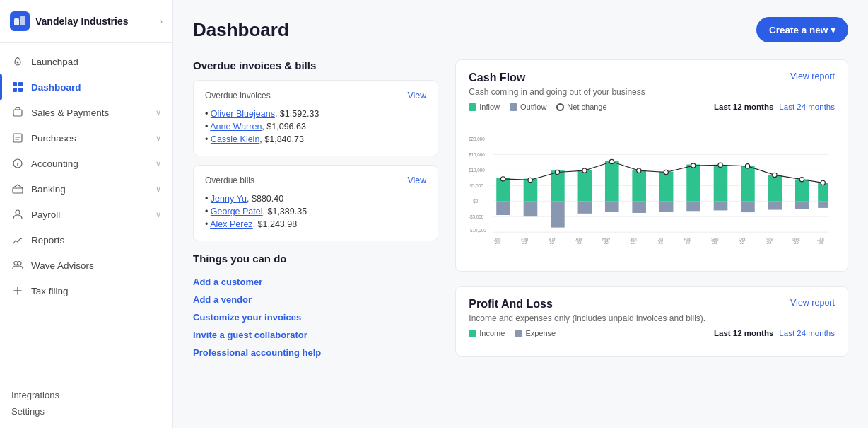 The image size is (868, 428). I want to click on accounting-help-link: Professional accounting help, so click(315, 352).